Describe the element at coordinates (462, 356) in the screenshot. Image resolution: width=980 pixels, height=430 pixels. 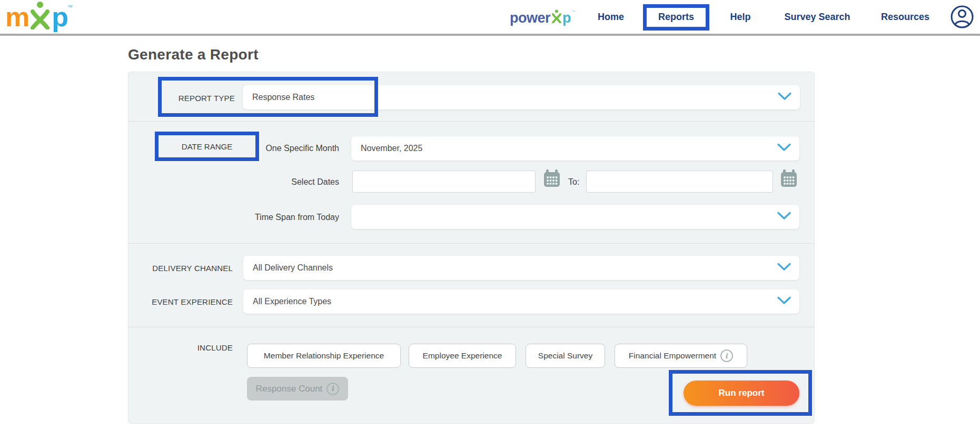
I see `include-option-label: Employee Experience` at that location.